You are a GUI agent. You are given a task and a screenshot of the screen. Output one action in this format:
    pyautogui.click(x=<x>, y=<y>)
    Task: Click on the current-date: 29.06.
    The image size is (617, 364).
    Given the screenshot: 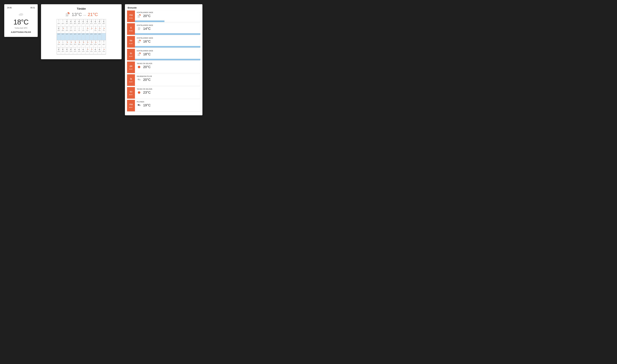 What is the action you would take?
    pyautogui.click(x=9, y=8)
    